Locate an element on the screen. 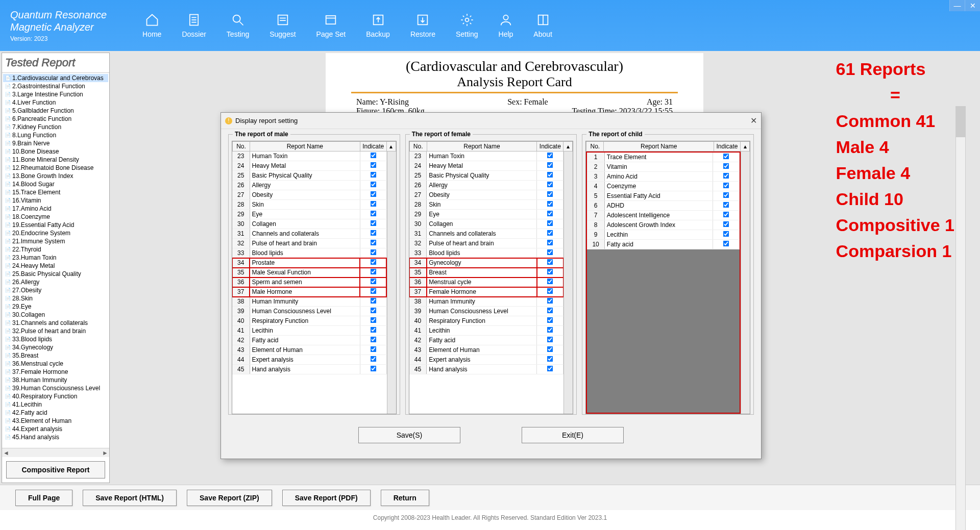 This screenshot has width=980, height=530. table-row: 41Lecithin is located at coordinates (486, 331).